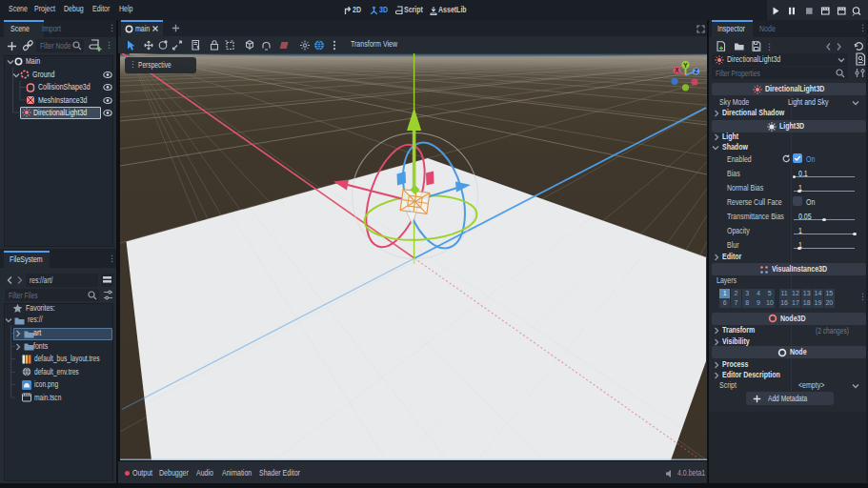 The width and height of the screenshot is (868, 488). I want to click on svg-text: Y, so click(686, 65).